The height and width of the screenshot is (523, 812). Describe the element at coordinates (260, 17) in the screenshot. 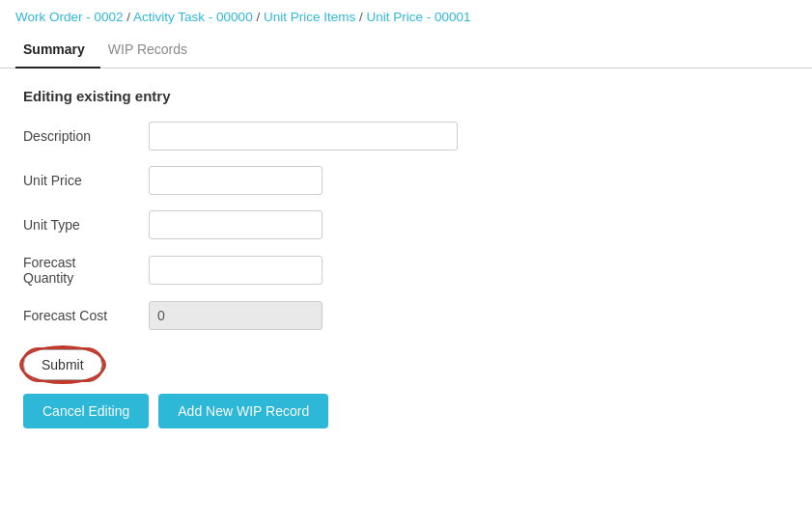

I see `breadcrumb-sep-2: /` at that location.